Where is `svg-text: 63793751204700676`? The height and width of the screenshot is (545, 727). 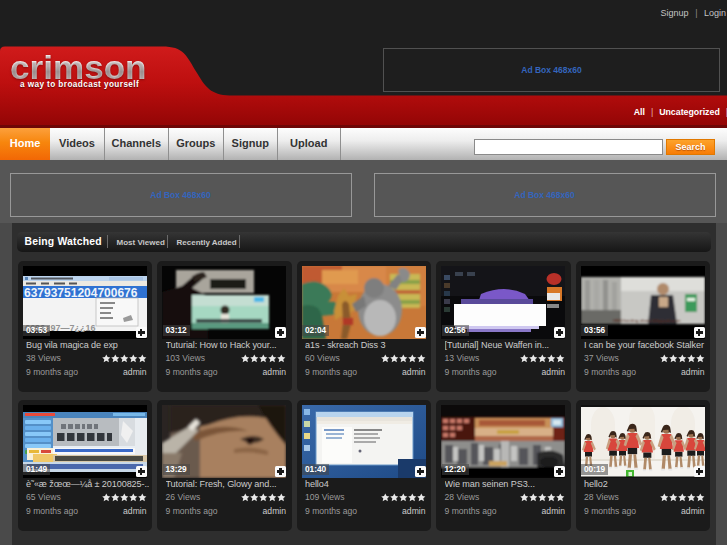
svg-text: 63793751204700676 is located at coordinates (81, 292).